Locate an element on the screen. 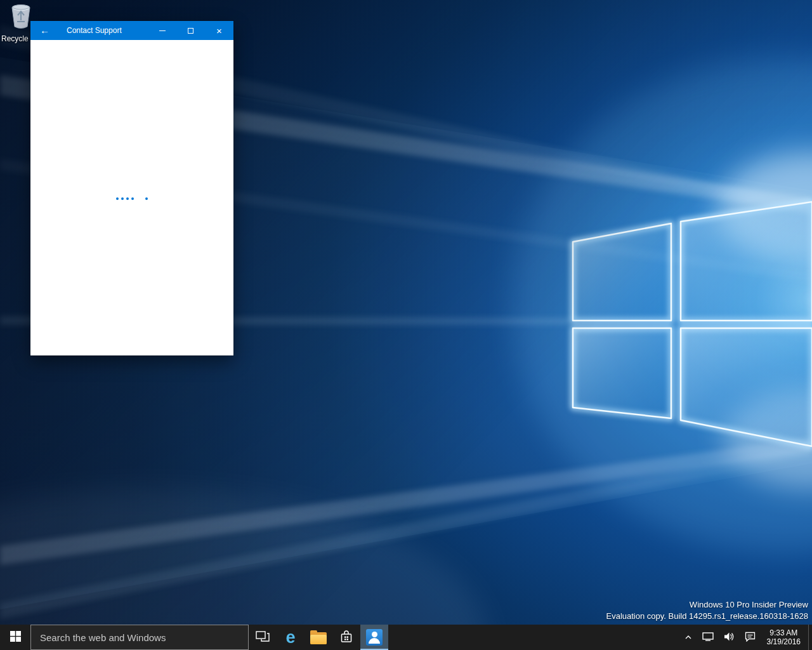  caption-buttons: × is located at coordinates (190, 30).